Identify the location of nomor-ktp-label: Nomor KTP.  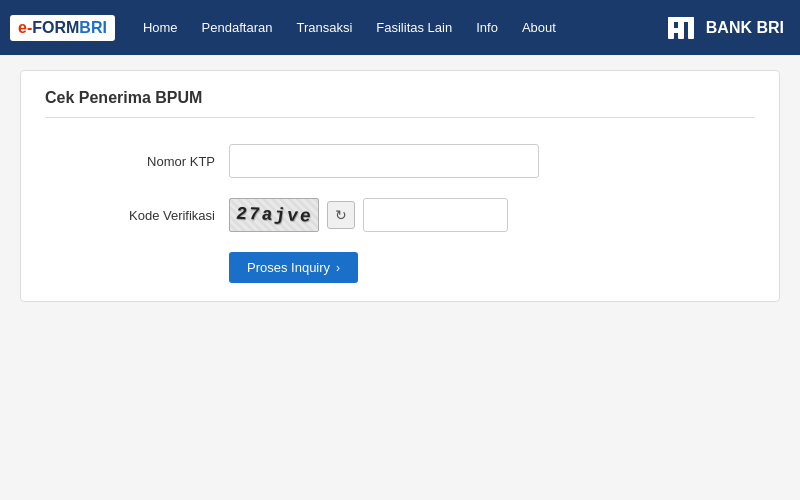
(150, 162).